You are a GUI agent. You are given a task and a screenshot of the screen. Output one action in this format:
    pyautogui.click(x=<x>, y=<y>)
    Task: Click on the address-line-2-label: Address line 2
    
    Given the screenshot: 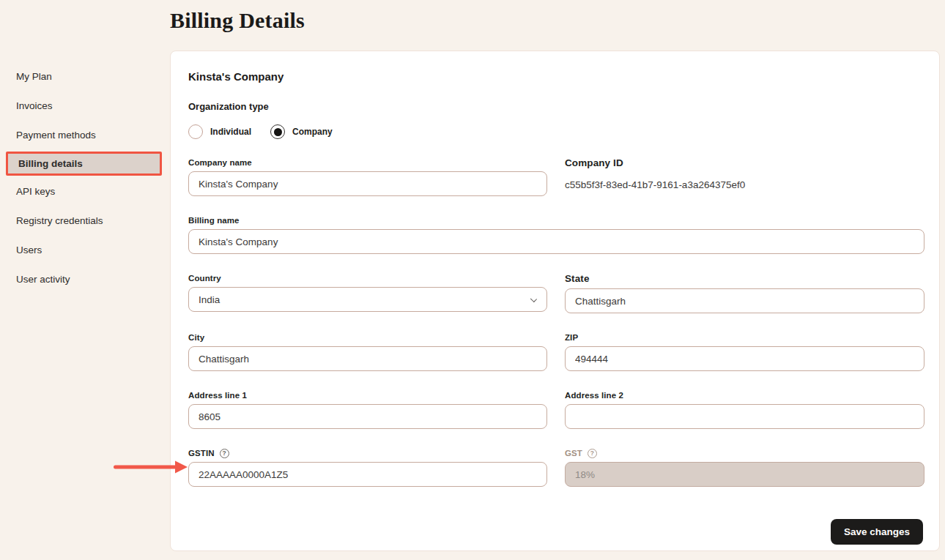 What is the action you would take?
    pyautogui.click(x=744, y=395)
    